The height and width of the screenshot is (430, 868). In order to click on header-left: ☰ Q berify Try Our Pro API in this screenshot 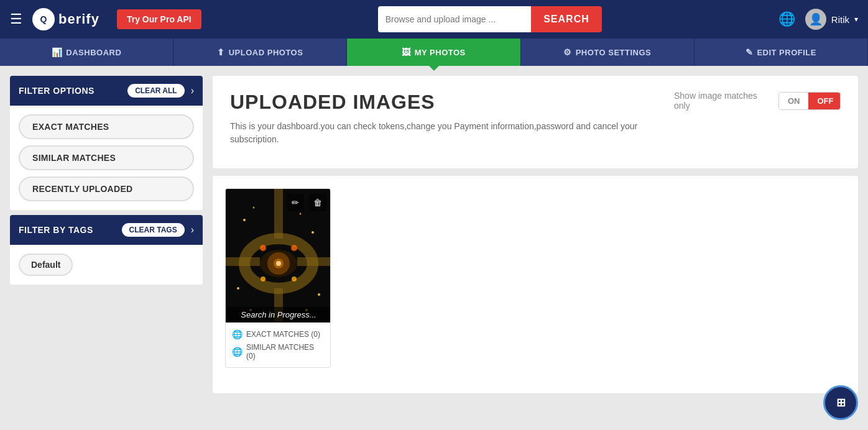, I will do `click(106, 19)`.